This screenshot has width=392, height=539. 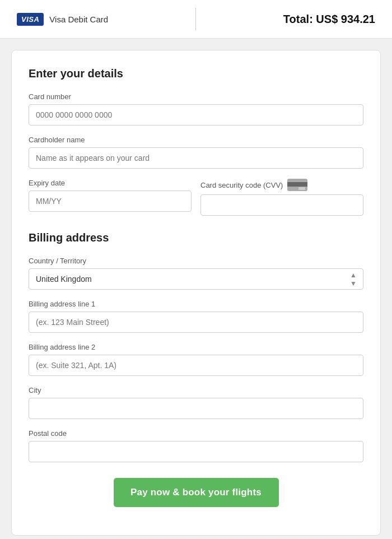 I want to click on country-select-wrapper: United Kingdom United States Canada Aust…, so click(x=196, y=279).